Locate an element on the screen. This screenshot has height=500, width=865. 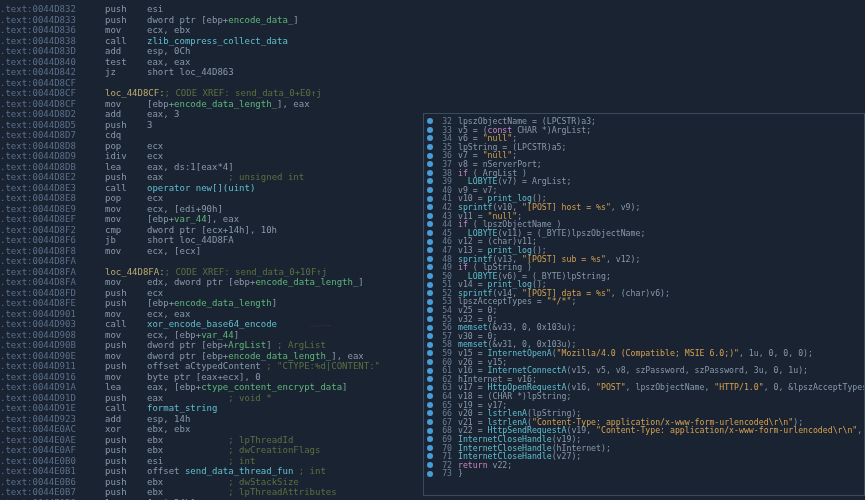
asm-line: .text:0044E0AFpushebx ; dwCreationFlags is located at coordinates (210, 450).